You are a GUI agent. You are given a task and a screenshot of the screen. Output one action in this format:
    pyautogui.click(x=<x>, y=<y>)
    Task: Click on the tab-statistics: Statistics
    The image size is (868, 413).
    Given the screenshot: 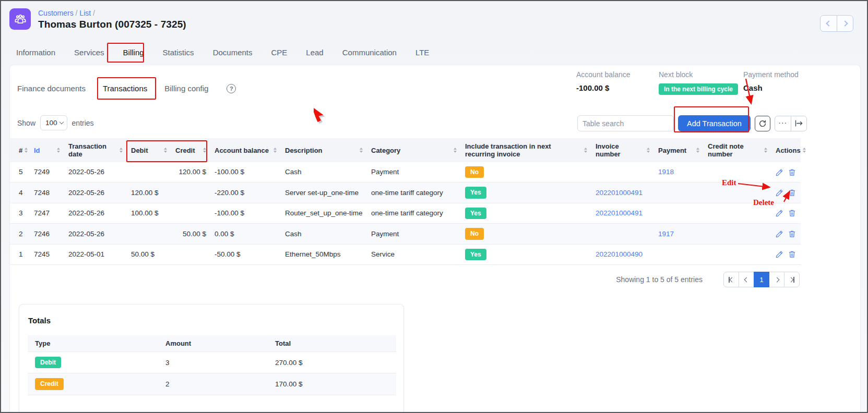 What is the action you would take?
    pyautogui.click(x=179, y=52)
    